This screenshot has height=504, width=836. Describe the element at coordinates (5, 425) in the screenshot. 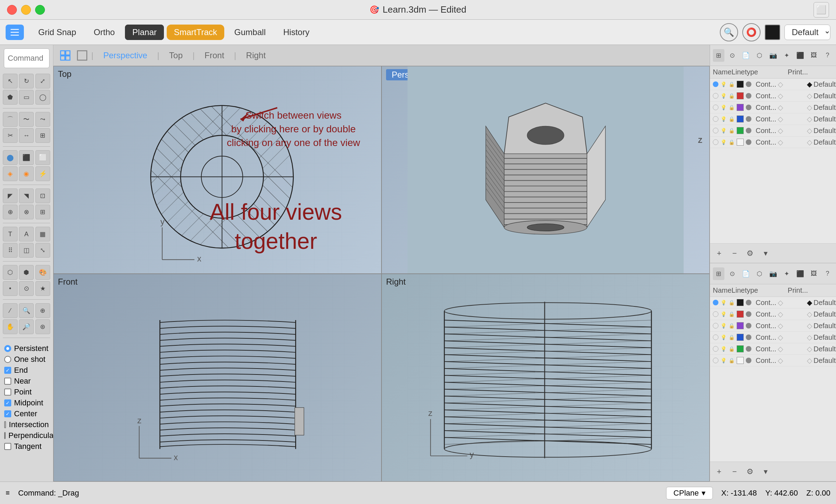

I see `intersection-checkbox` at that location.